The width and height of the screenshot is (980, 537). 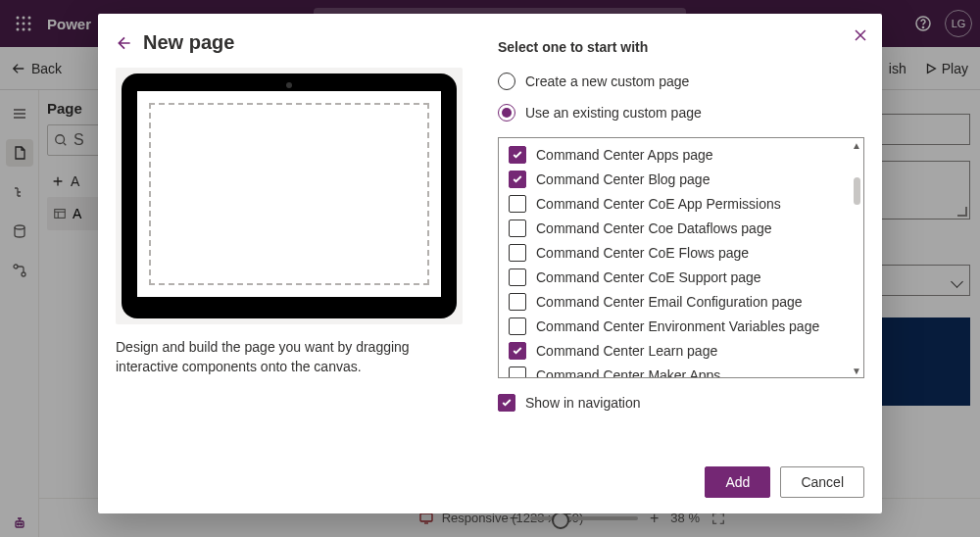 What do you see at coordinates (124, 43) in the screenshot?
I see `modal-back-icon` at bounding box center [124, 43].